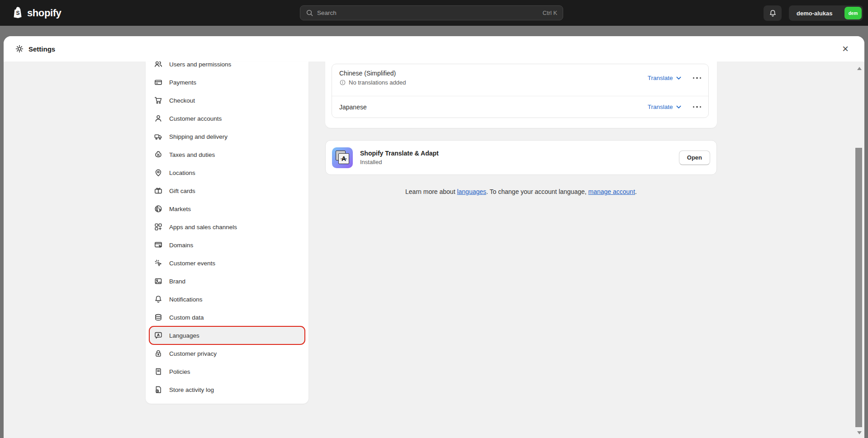 The width and height of the screenshot is (868, 438). I want to click on locations-icon, so click(158, 173).